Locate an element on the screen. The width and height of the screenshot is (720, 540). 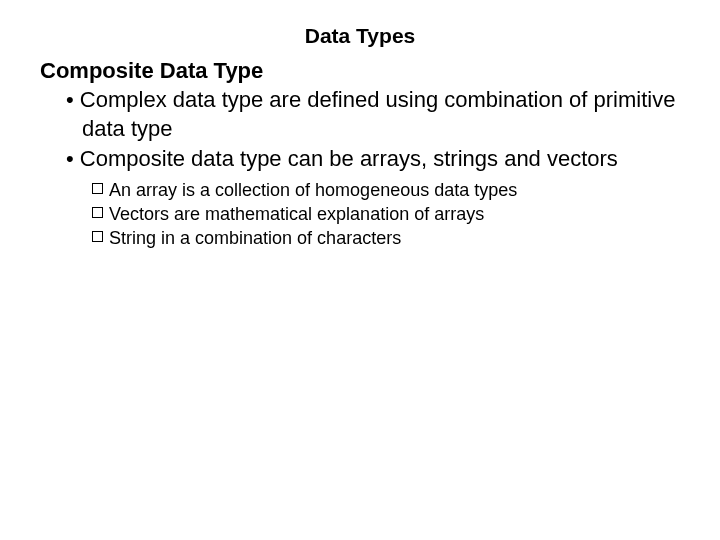
slide-title: Data Types is located at coordinates (360, 36).